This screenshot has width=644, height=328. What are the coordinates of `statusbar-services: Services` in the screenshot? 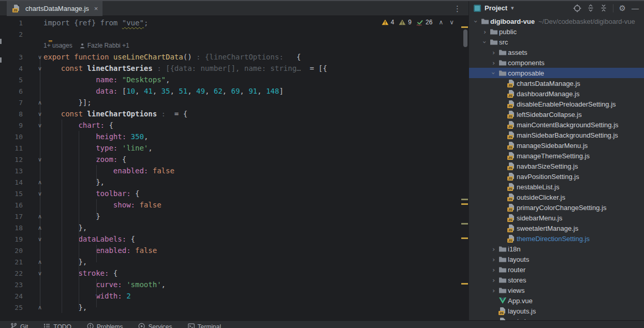 It's located at (155, 325).